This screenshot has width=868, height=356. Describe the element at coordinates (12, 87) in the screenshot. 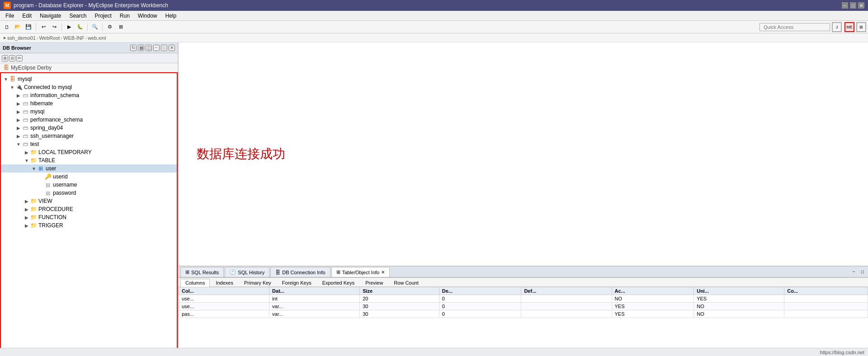

I see `toggle-connected: ▼` at that location.